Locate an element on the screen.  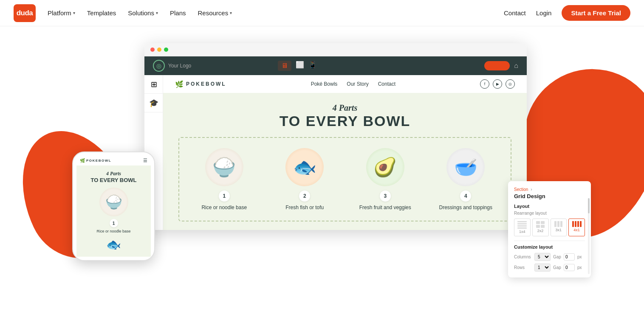
nav-item-resources: Resources▾ is located at coordinates (215, 13).